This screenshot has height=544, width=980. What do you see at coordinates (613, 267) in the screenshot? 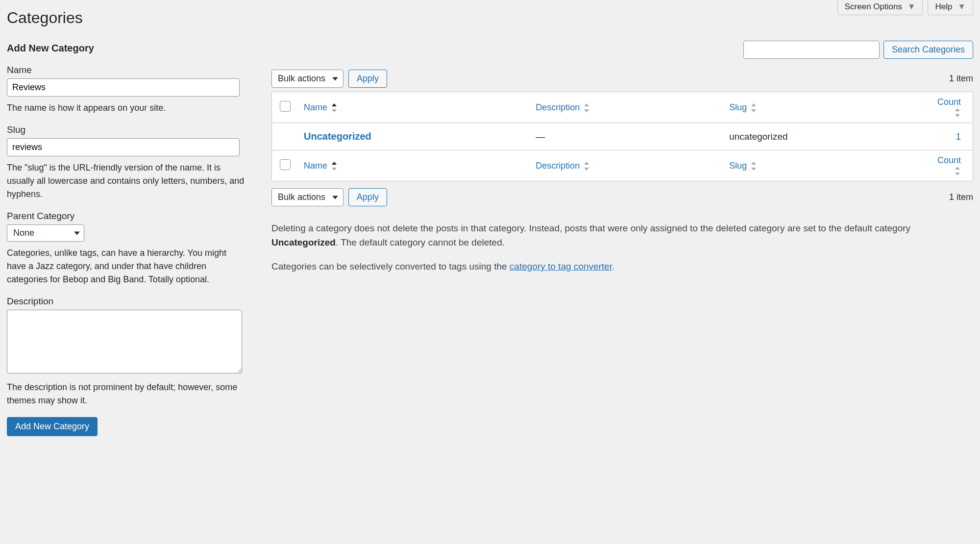
I see `convert-note-text-b: .` at bounding box center [613, 267].